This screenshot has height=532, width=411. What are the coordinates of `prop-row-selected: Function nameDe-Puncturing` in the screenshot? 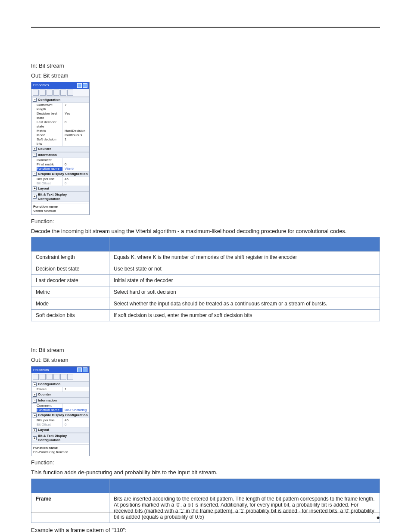 It's located at (60, 410).